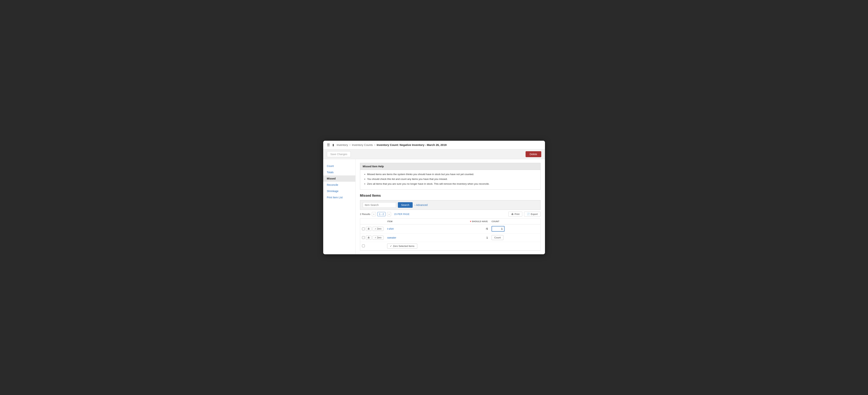 The height and width of the screenshot is (395, 868). Describe the element at coordinates (339, 207) in the screenshot. I see `sidebar: Count Totals Missed Reconcile Shrinkage …` at that location.